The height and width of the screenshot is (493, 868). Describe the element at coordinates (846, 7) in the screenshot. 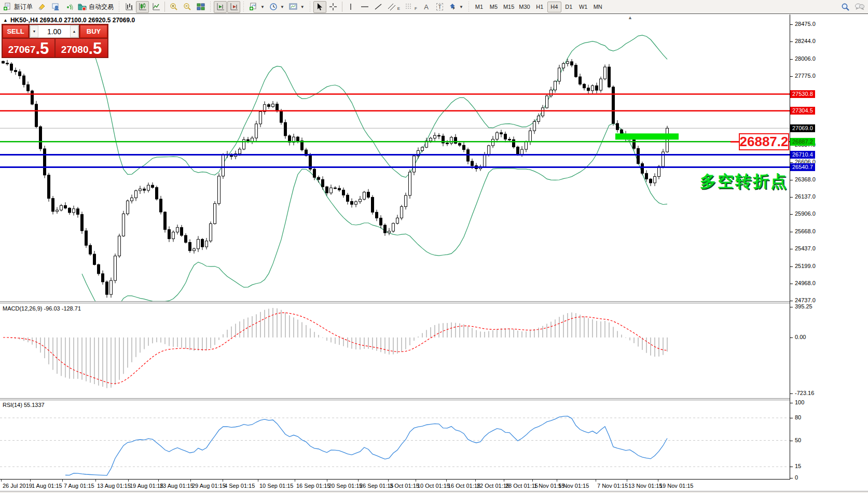

I see `search-icon` at that location.